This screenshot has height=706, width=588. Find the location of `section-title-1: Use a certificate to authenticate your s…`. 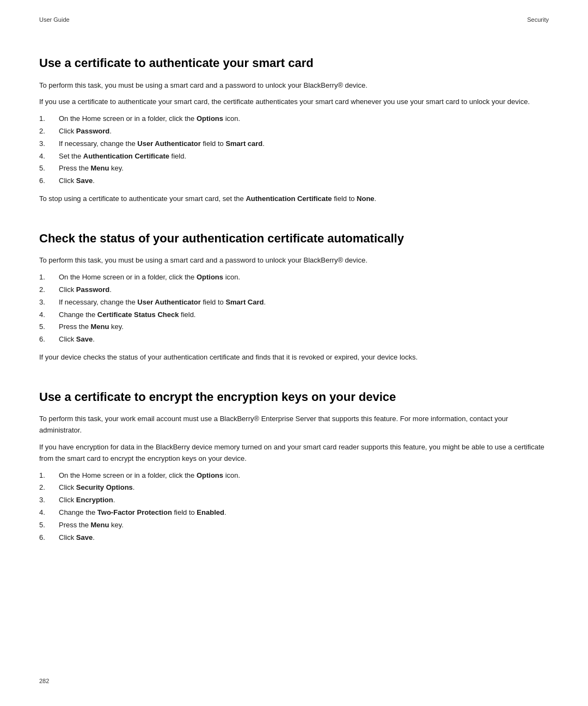

section-title-1: Use a certificate to authenticate your s… is located at coordinates (294, 63).